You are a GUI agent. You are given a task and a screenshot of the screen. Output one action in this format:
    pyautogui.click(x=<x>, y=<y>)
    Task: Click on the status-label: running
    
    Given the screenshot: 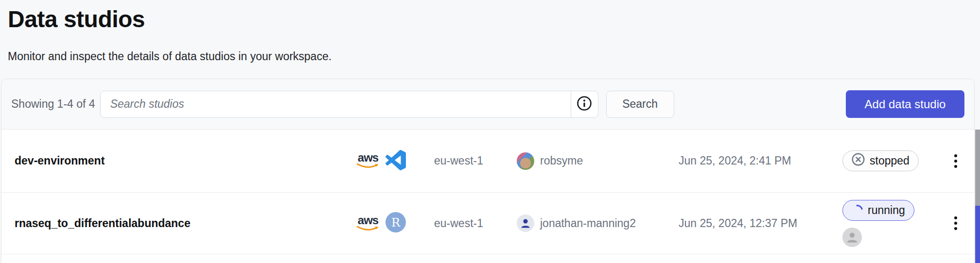 What is the action you would take?
    pyautogui.click(x=887, y=211)
    